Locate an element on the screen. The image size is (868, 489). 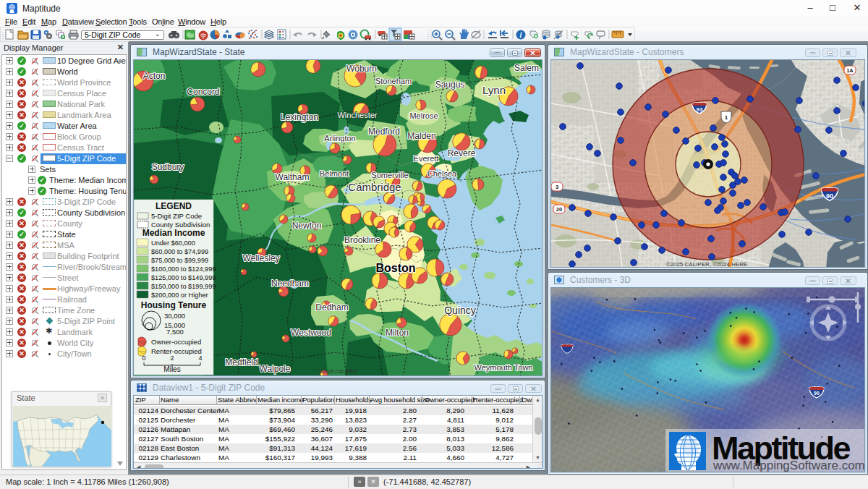
svg-text: $150,000 to $199,999 is located at coordinates (184, 286).